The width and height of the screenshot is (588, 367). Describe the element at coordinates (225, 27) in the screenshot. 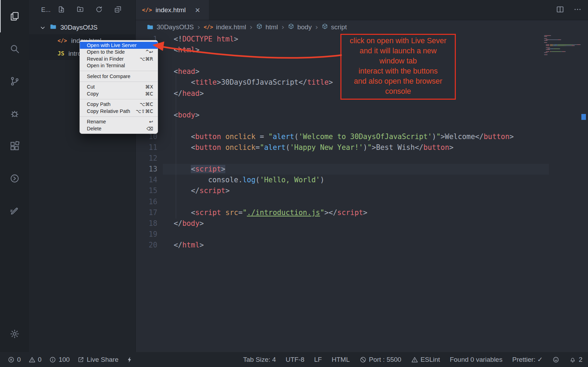

I see `breadcrumb-index-html: </>index.html` at that location.